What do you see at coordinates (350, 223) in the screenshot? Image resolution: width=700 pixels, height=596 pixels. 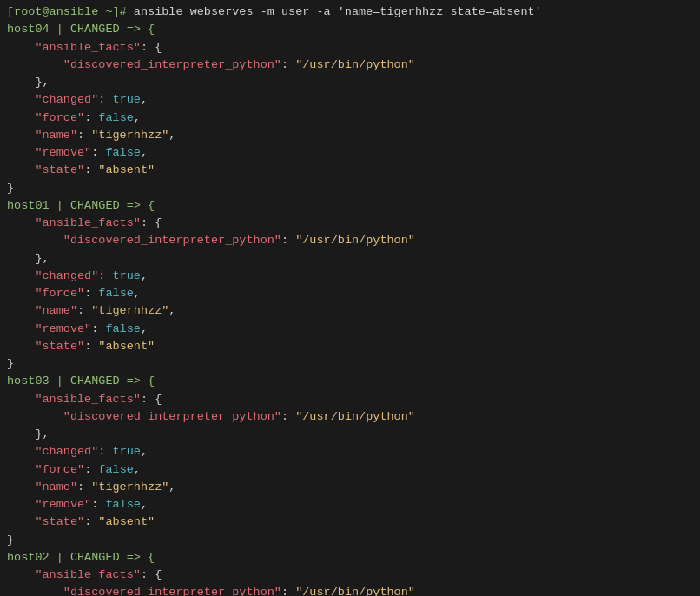 I see `host01-ansible-facts: "ansible_facts": {` at bounding box center [350, 223].